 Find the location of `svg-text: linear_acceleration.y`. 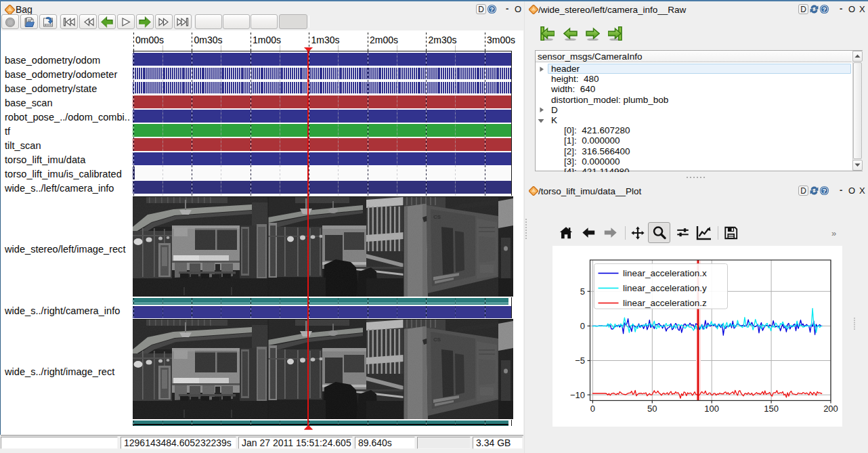

svg-text: linear_acceleration.y is located at coordinates (665, 288).